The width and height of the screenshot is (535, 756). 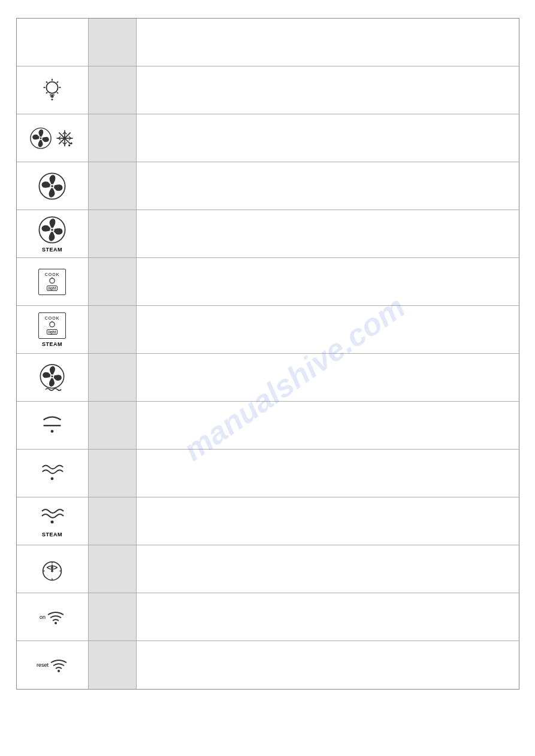 What do you see at coordinates (53, 473) in the screenshot?
I see `icon-cell-wave-dot` at bounding box center [53, 473].